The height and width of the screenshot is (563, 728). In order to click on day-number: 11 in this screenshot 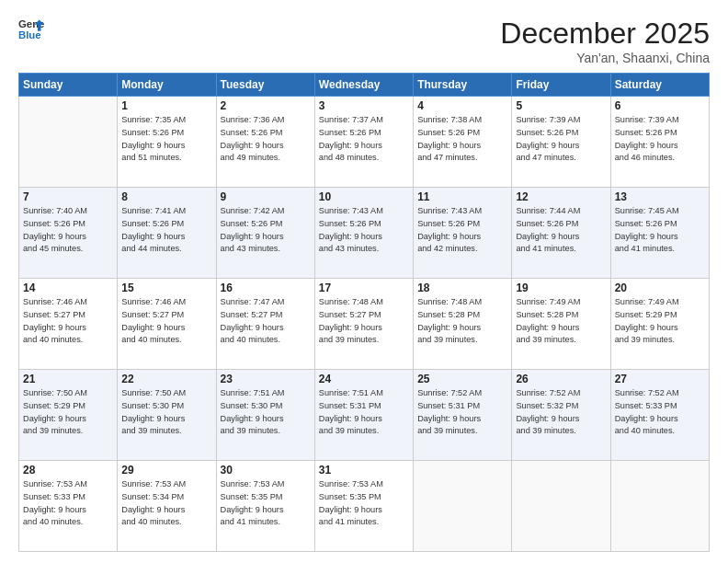, I will do `click(462, 197)`.